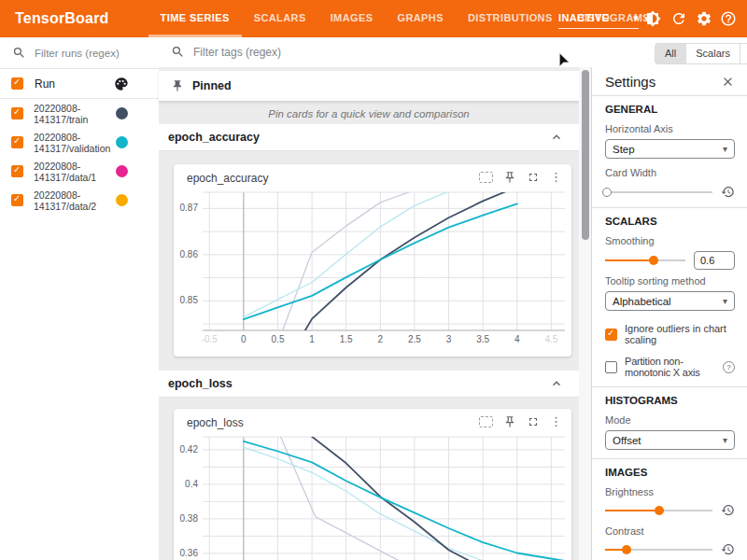 This screenshot has height=560, width=747. I want to click on tab-scalars: SCALARS, so click(280, 19).